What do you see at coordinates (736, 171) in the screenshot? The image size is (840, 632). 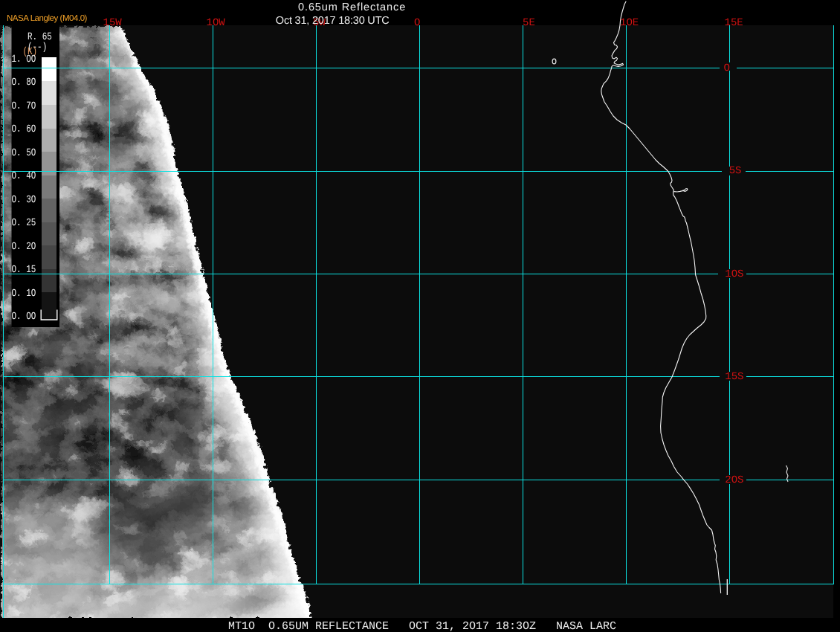 I see `svg-text: 5S` at bounding box center [736, 171].